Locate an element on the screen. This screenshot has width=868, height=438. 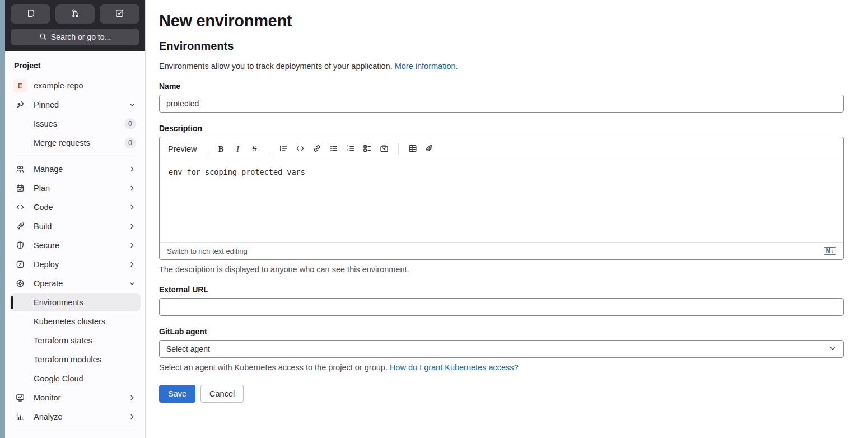
sidebar-item-pinned: Pinned is located at coordinates (75, 105).